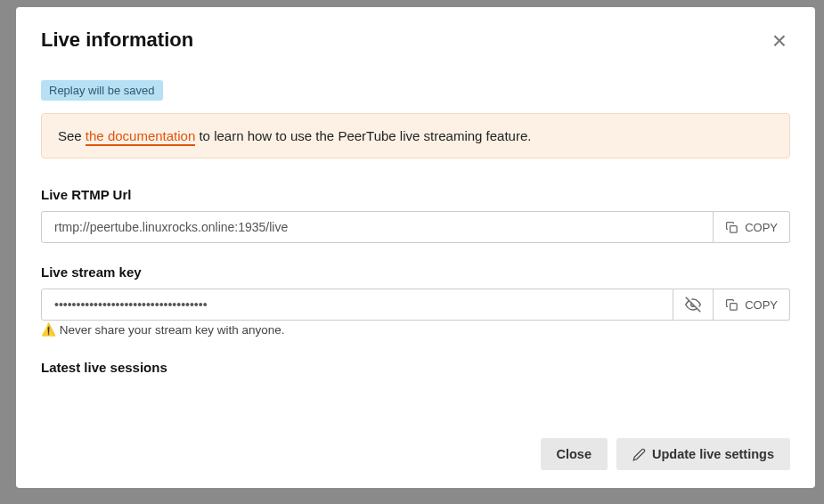  What do you see at coordinates (415, 227) in the screenshot?
I see `rtmp-url-row: COPY` at bounding box center [415, 227].